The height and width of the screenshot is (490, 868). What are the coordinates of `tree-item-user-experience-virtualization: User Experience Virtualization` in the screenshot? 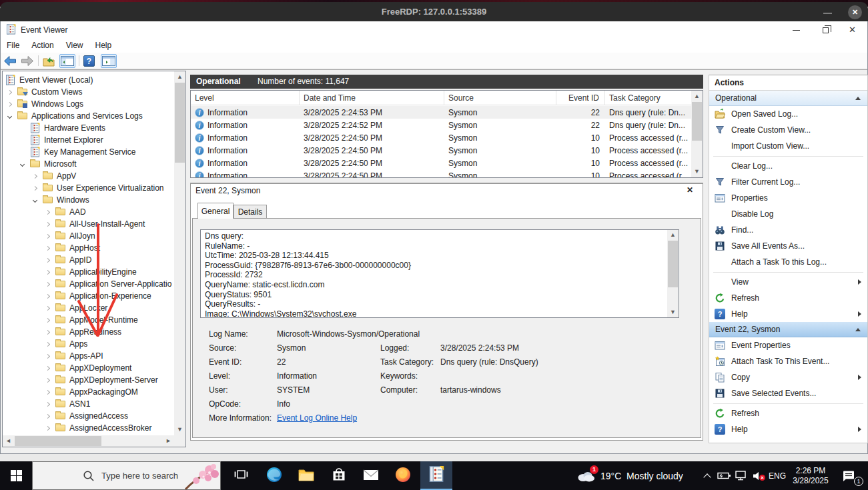 It's located at (88, 188).